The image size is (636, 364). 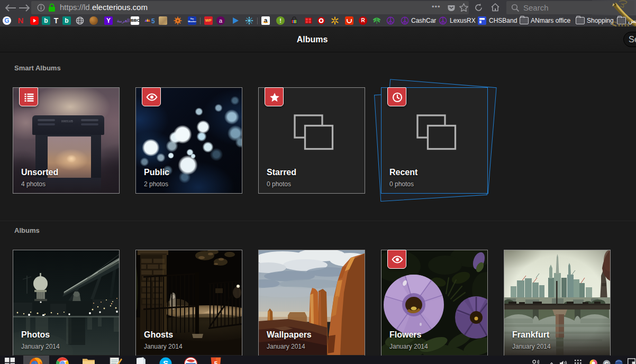 I want to click on svg-text: S, so click(x=166, y=361).